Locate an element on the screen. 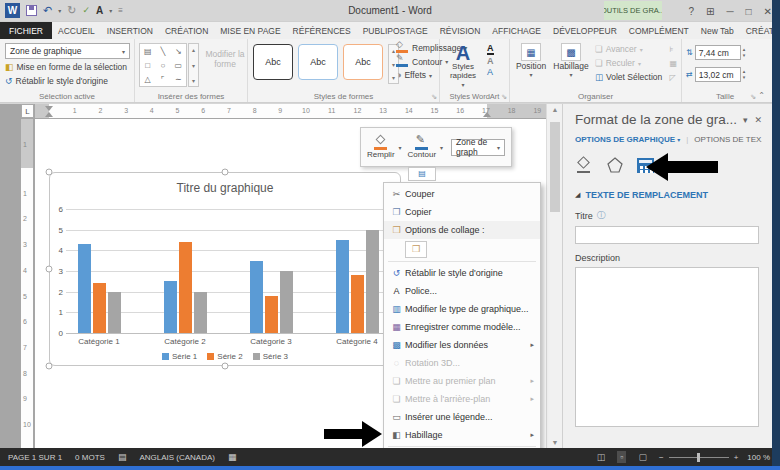  ribbon-tab-références: RÉFÉRENCES is located at coordinates (322, 30).